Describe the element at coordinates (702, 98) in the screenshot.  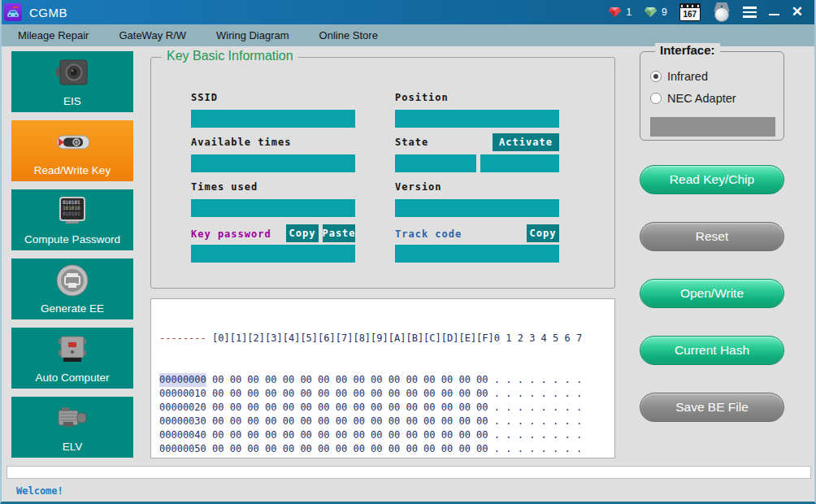
I see `radio-label: NEC Adapter` at that location.